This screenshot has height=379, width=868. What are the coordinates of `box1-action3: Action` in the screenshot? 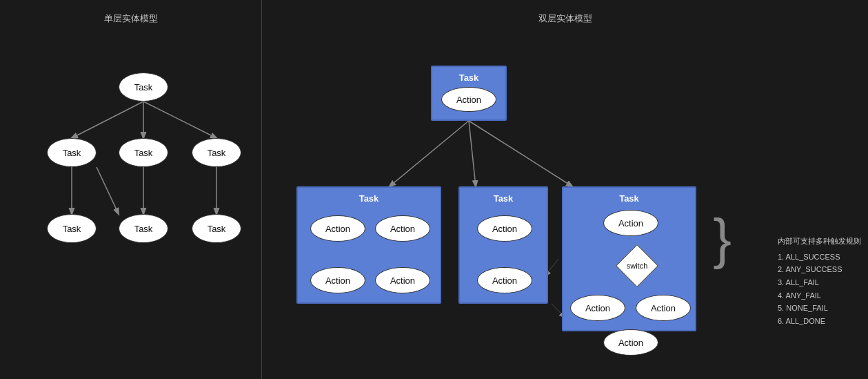 It's located at (338, 280).